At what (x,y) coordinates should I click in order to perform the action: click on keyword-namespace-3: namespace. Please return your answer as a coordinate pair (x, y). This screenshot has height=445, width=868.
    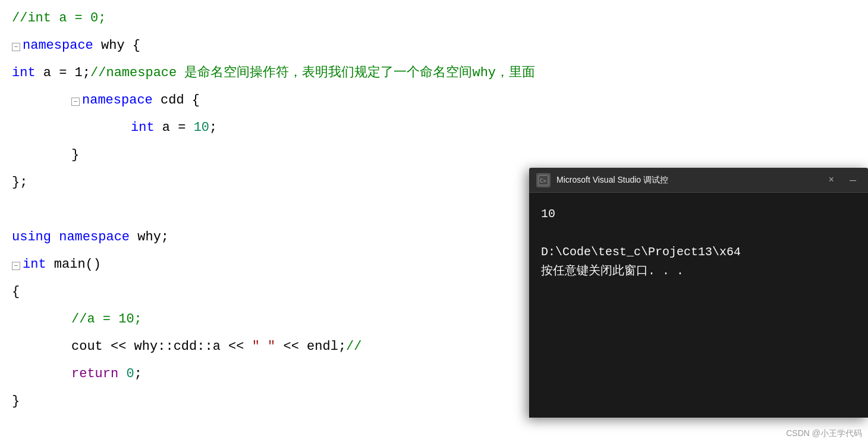
    Looking at the image, I should click on (94, 237).